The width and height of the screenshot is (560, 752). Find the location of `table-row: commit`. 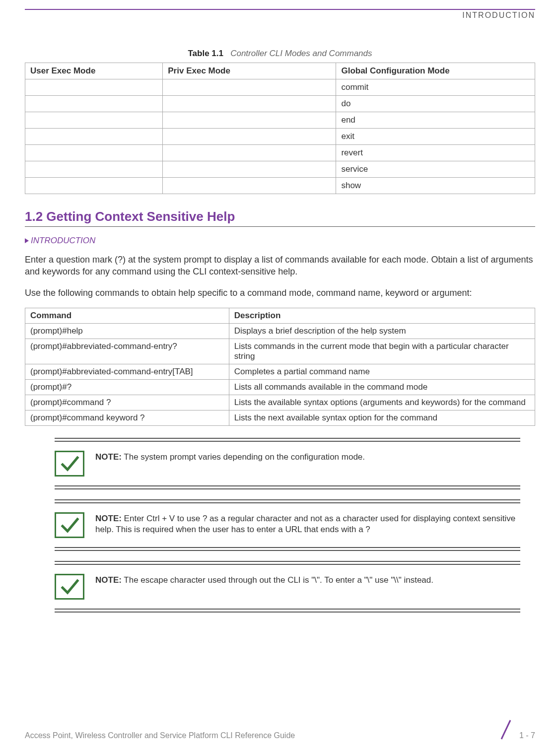

table-row: commit is located at coordinates (280, 87).